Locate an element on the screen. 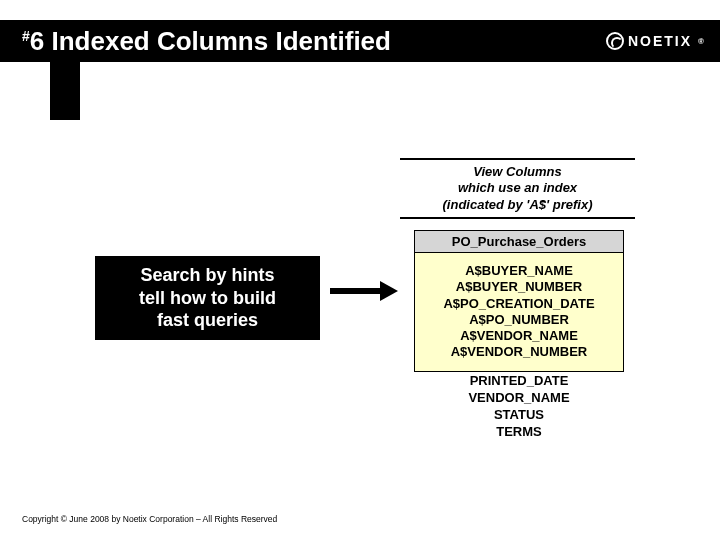 The height and width of the screenshot is (540, 720). caption-line: which use an index is located at coordinates (518, 188).